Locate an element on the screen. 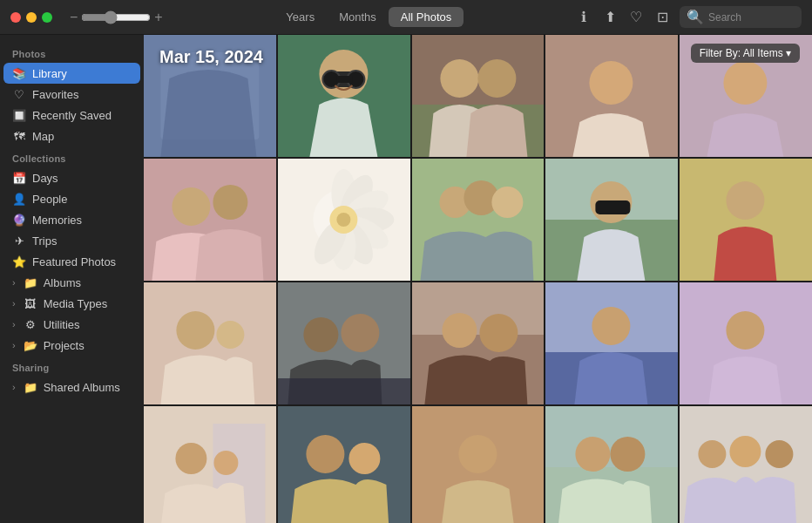 The height and width of the screenshot is (523, 812). people-icon: 👤 is located at coordinates (19, 199).